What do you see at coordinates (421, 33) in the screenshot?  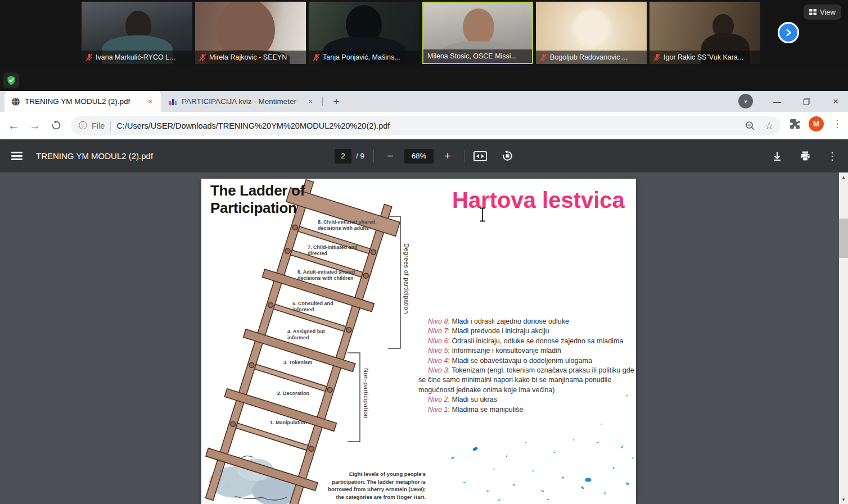 I see `participant-tiles: Ivana Markulić-RYCO L... Mirela Rajkovic…` at bounding box center [421, 33].